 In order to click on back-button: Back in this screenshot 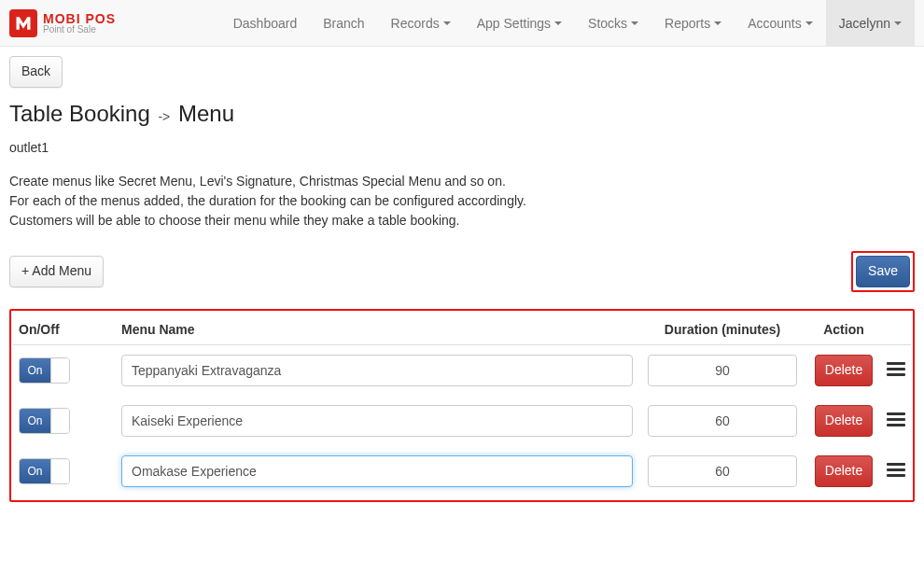, I will do `click(35, 72)`.